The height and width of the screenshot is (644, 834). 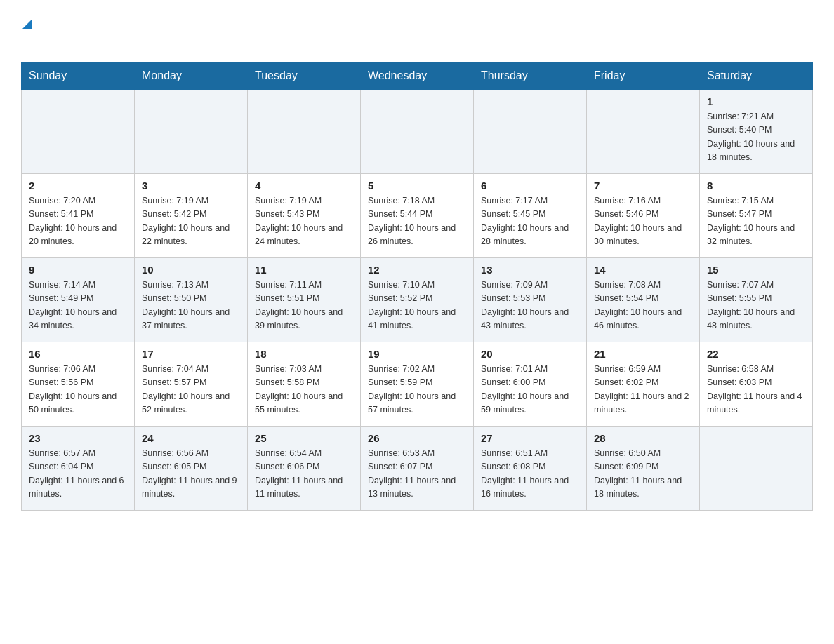 I want to click on day-number: 23, so click(x=78, y=438).